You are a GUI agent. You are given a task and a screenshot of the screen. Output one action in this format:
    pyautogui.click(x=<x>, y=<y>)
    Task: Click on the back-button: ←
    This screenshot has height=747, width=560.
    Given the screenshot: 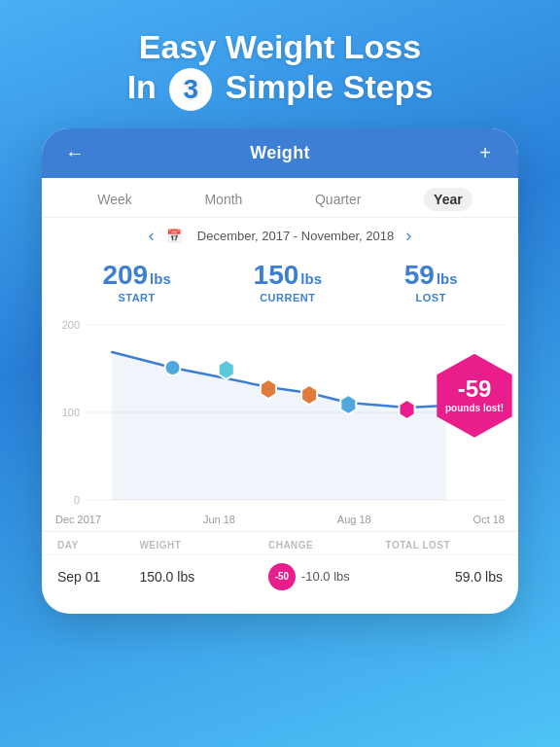 What is the action you would take?
    pyautogui.click(x=75, y=154)
    